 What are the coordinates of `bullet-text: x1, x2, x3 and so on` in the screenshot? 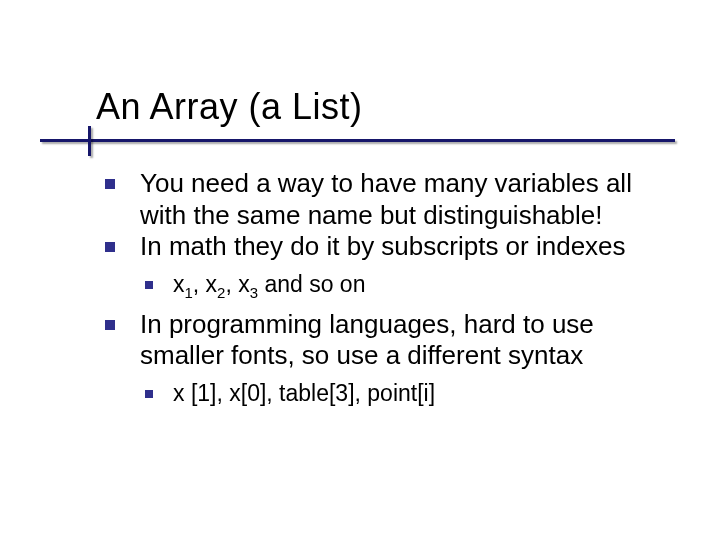 It's located at (269, 285).